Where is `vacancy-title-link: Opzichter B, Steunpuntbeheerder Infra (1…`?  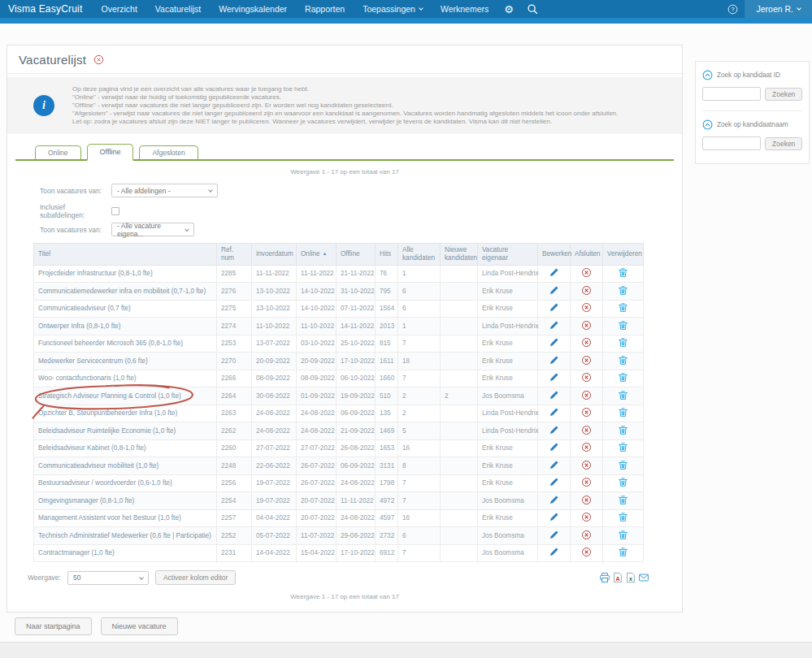 vacancy-title-link: Opzichter B, Steunpuntbeheerder Infra (1… is located at coordinates (107, 413).